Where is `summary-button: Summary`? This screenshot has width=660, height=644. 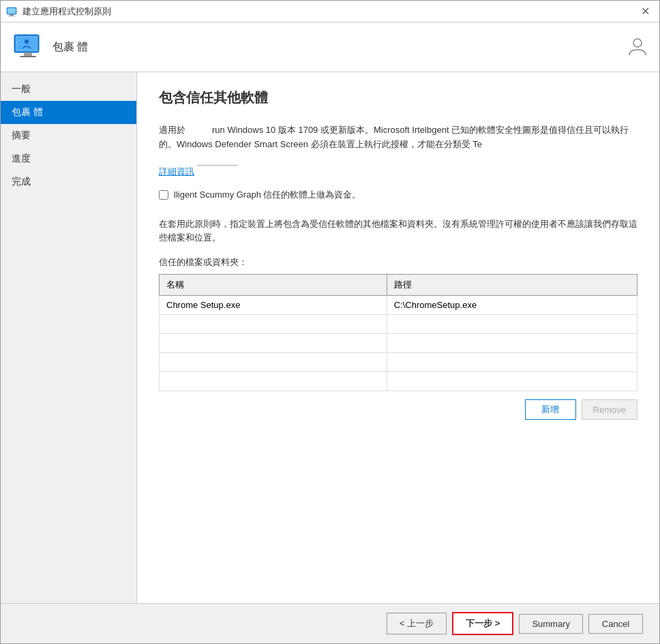
summary-button: Summary is located at coordinates (551, 624).